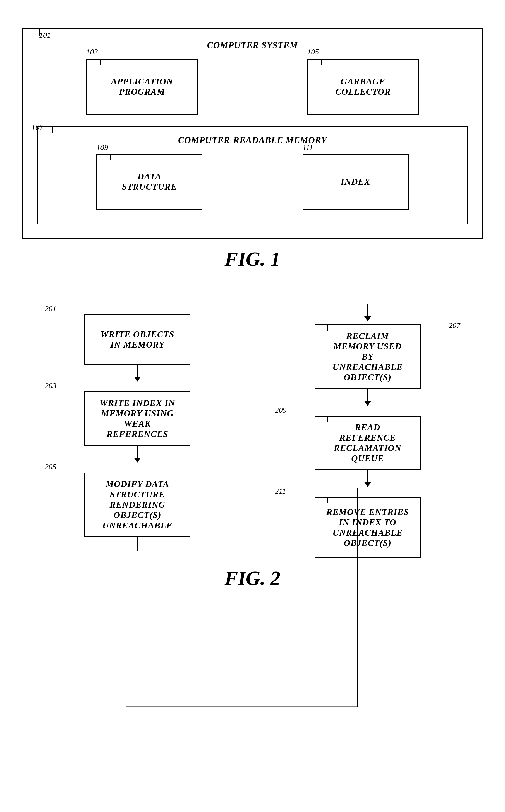 The image size is (505, 812). What do you see at coordinates (46, 129) in the screenshot?
I see `mem-tab` at bounding box center [46, 129].